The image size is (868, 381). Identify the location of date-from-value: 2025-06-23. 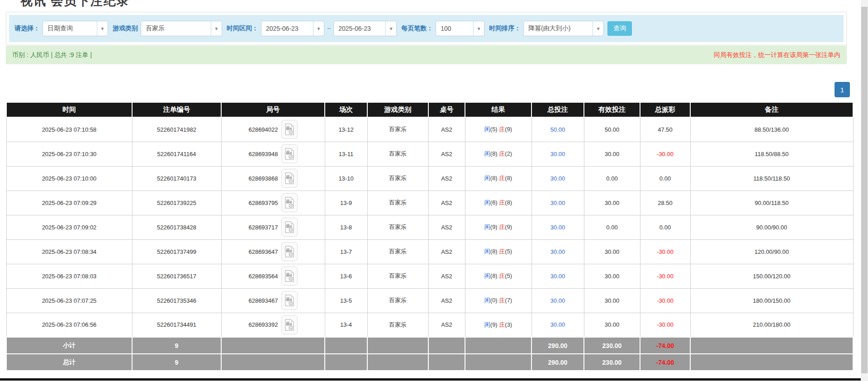
(287, 29).